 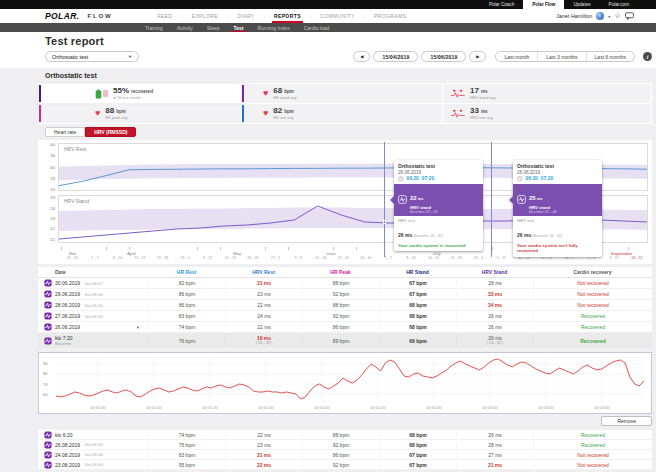 What do you see at coordinates (494, 272) in the screenshot?
I see `column-header-hrv-stand: HRV Stand` at bounding box center [494, 272].